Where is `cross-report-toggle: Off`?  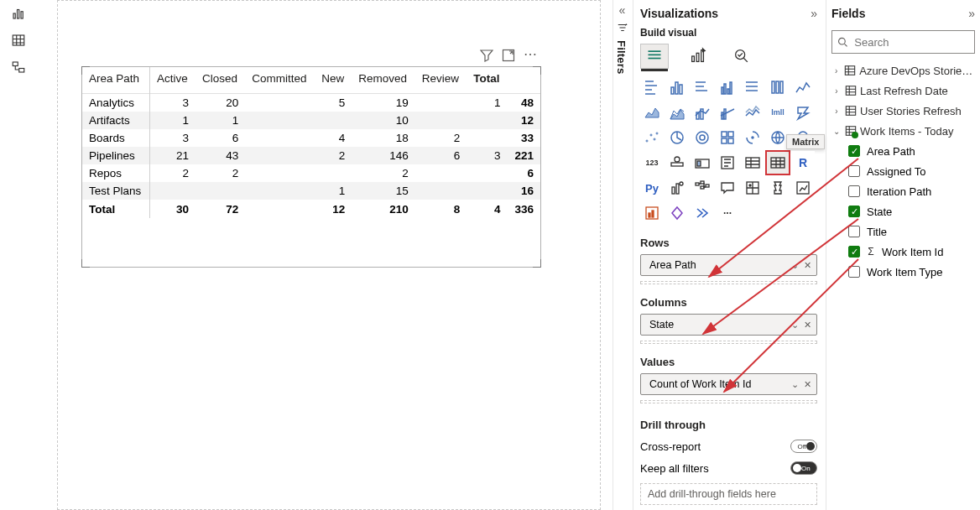 cross-report-toggle: Off is located at coordinates (804, 446).